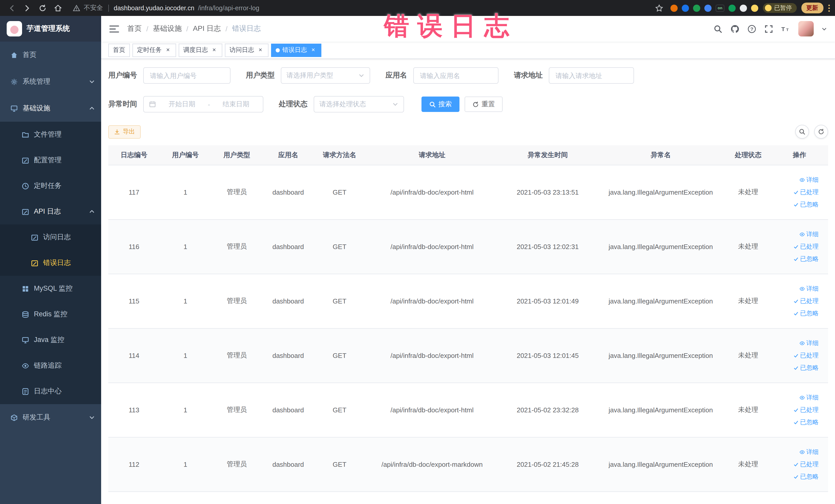 Image resolution: width=835 pixels, height=504 pixels. I want to click on browser-update-button: 更新, so click(812, 8).